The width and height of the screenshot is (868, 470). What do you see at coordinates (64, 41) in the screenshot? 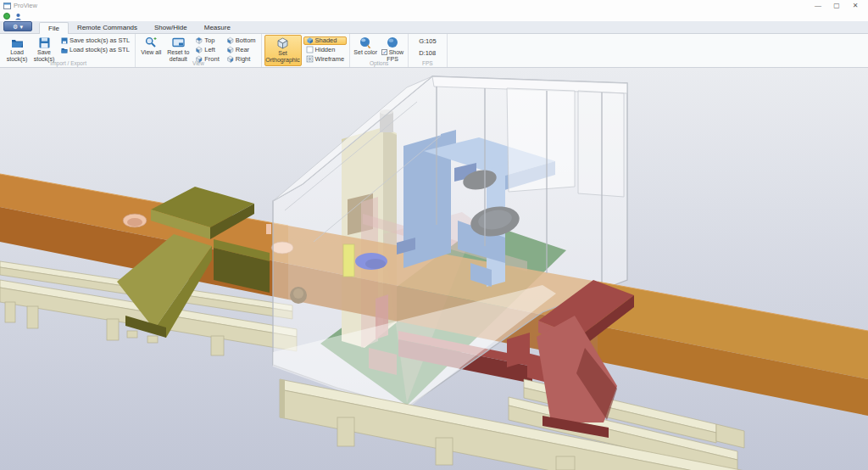
I see `save-stl-icon` at bounding box center [64, 41].